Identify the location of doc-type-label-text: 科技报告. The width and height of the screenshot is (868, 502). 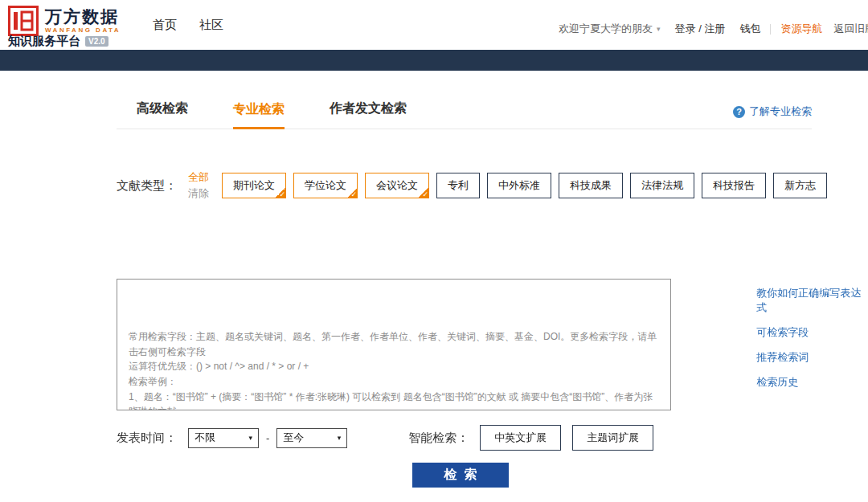
(734, 185).